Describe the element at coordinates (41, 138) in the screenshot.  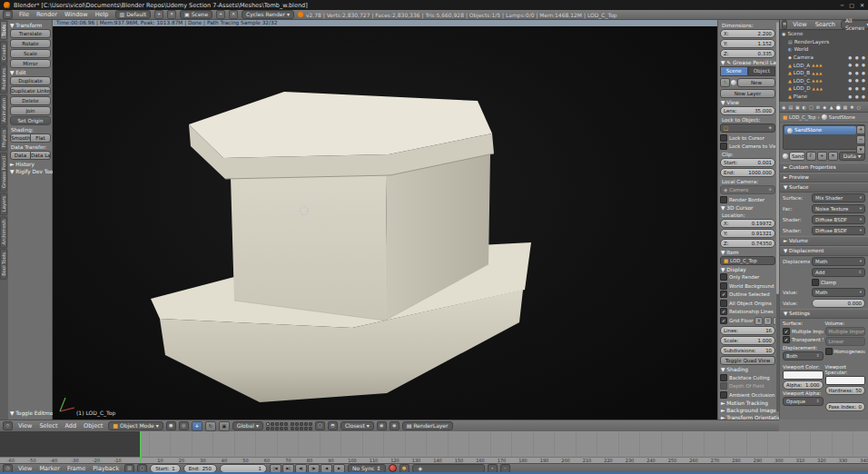
I see `flat-button: Flat` at that location.